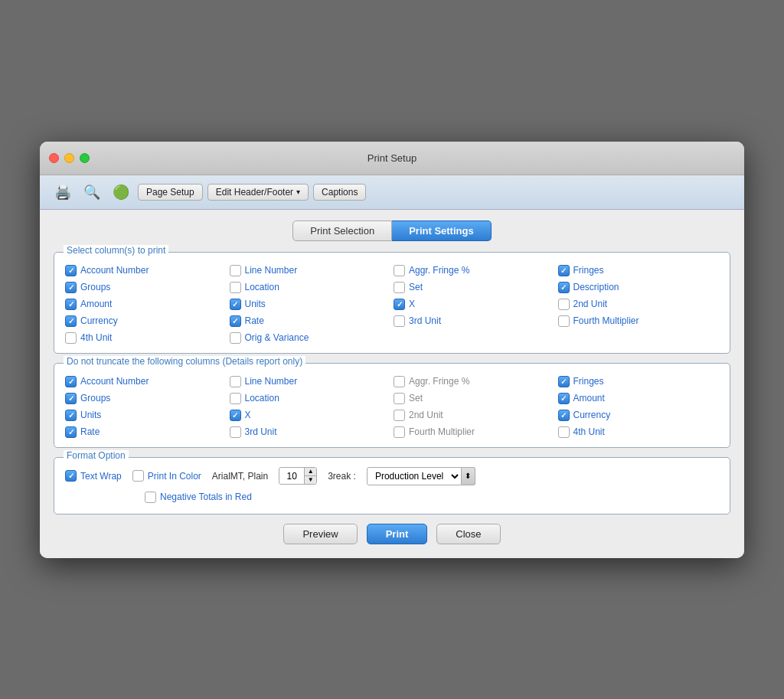  Describe the element at coordinates (93, 476) in the screenshot. I see `text-wrap-item: Text Wrap` at that location.